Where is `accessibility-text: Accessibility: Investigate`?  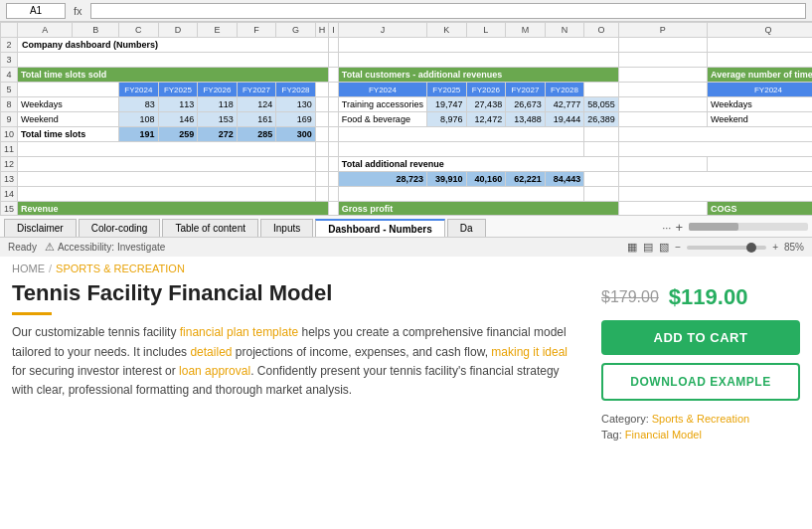
accessibility-text: Accessibility: Investigate is located at coordinates (111, 247).